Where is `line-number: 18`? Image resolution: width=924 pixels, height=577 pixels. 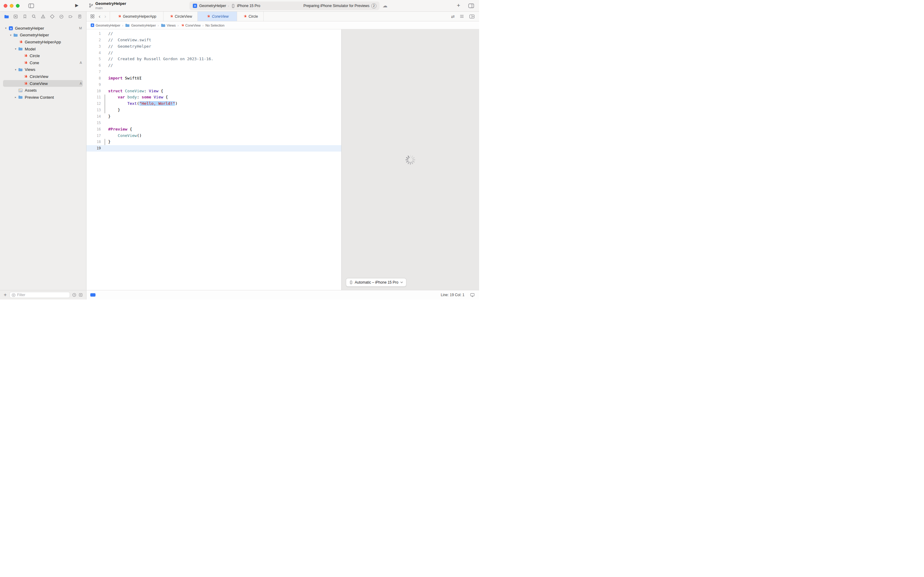 line-number: 18 is located at coordinates (94, 142).